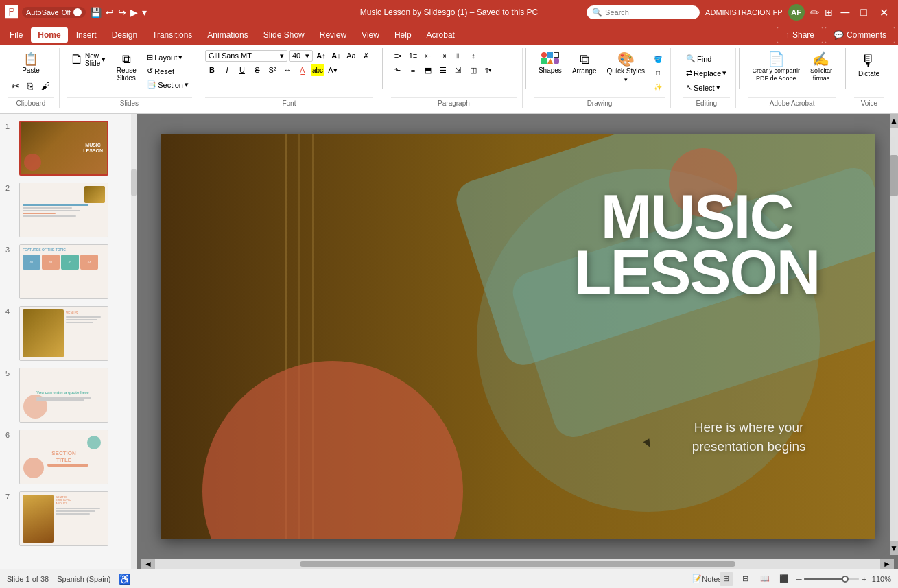 The image size is (898, 588). Describe the element at coordinates (69, 210) in the screenshot. I see `slide-thumb-2: 2` at that location.